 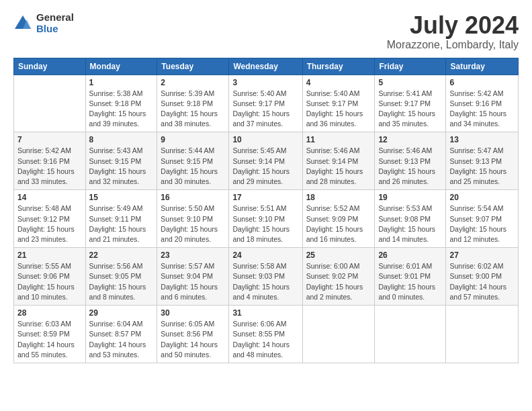 What do you see at coordinates (410, 197) in the screenshot?
I see `day-number: 19` at bounding box center [410, 197].